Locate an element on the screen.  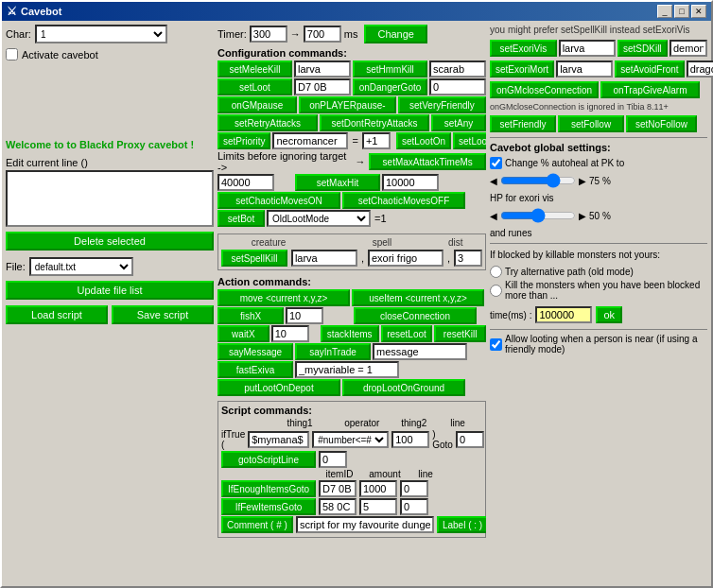
radio-old-mode is located at coordinates (496, 272).